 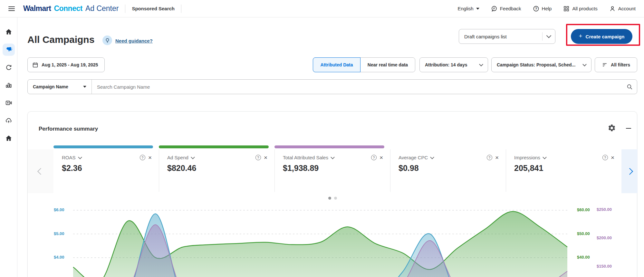 I want to click on card-title: Performance summary, so click(x=68, y=129).